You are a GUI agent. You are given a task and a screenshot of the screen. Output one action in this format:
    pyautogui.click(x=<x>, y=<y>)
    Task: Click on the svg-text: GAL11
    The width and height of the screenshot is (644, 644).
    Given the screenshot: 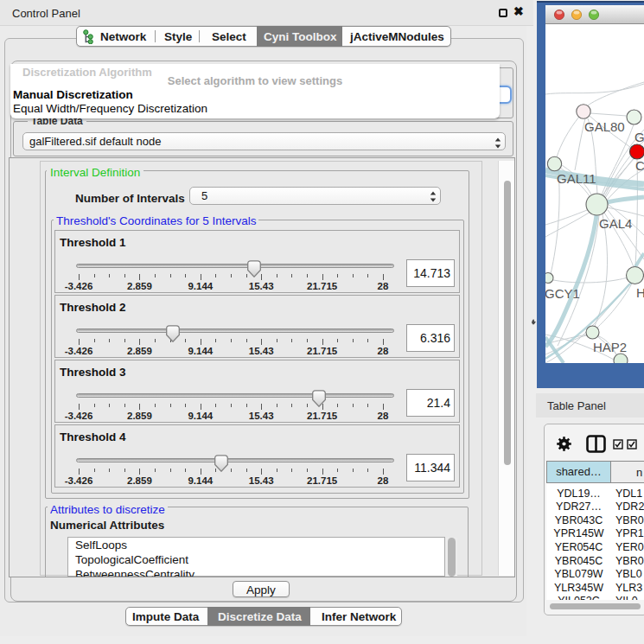 What is the action you would take?
    pyautogui.click(x=577, y=178)
    